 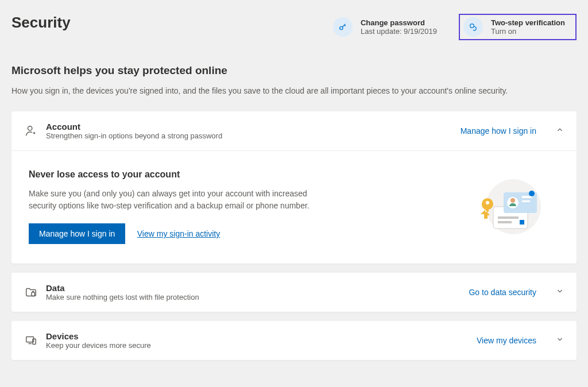 I want to click on devices-card-header: Devices Keep your devices more secure Vi…, so click(x=294, y=340).